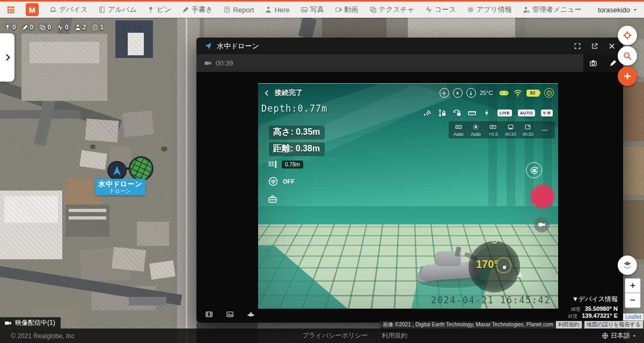  What do you see at coordinates (30, 323) in the screenshot?
I see `streaming-status-badge: 映像配信中(1)` at bounding box center [30, 323].